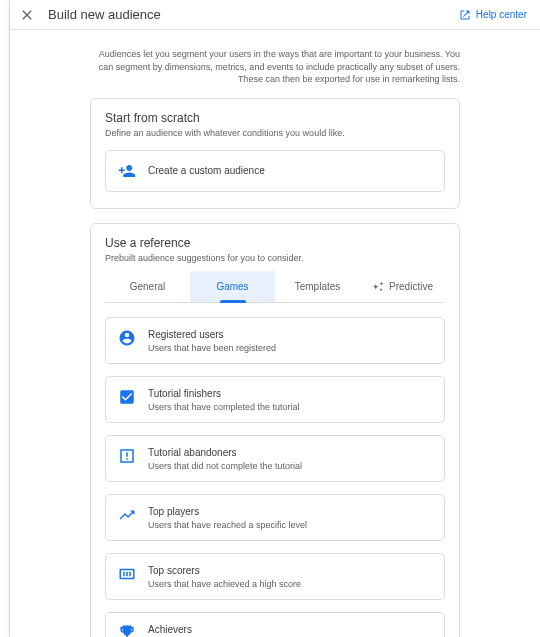 The image size is (540, 637). Describe the element at coordinates (246, 630) in the screenshot. I see `suggestion-title: Achievers` at that location.